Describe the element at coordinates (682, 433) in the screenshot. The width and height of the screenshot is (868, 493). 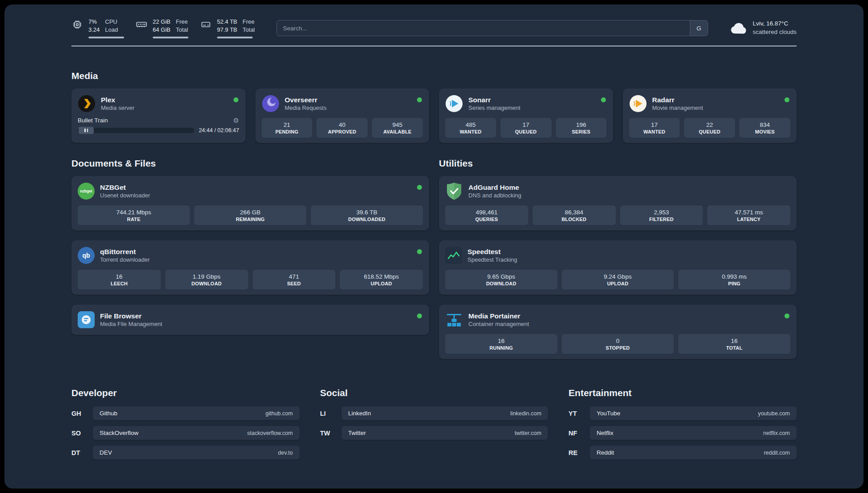
I see `bookmark-row: NF Netflix netflix.com` at that location.